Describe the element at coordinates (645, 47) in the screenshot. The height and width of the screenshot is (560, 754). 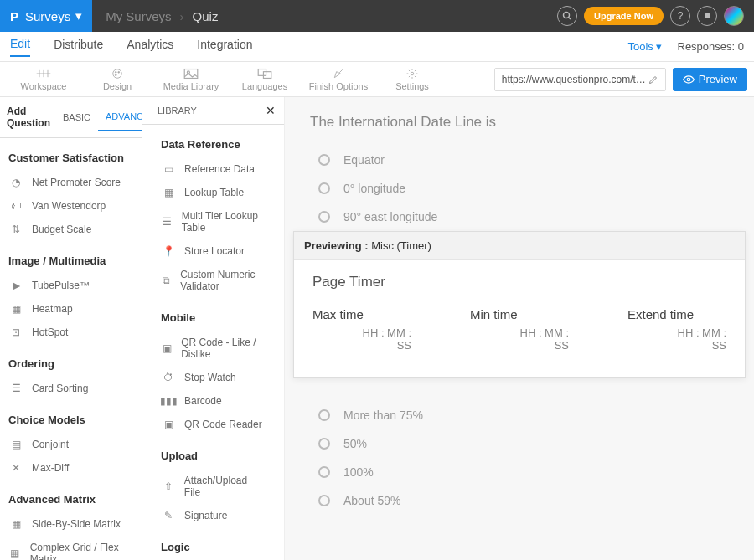
I see `tools-dropdown: Tools ▾` at that location.